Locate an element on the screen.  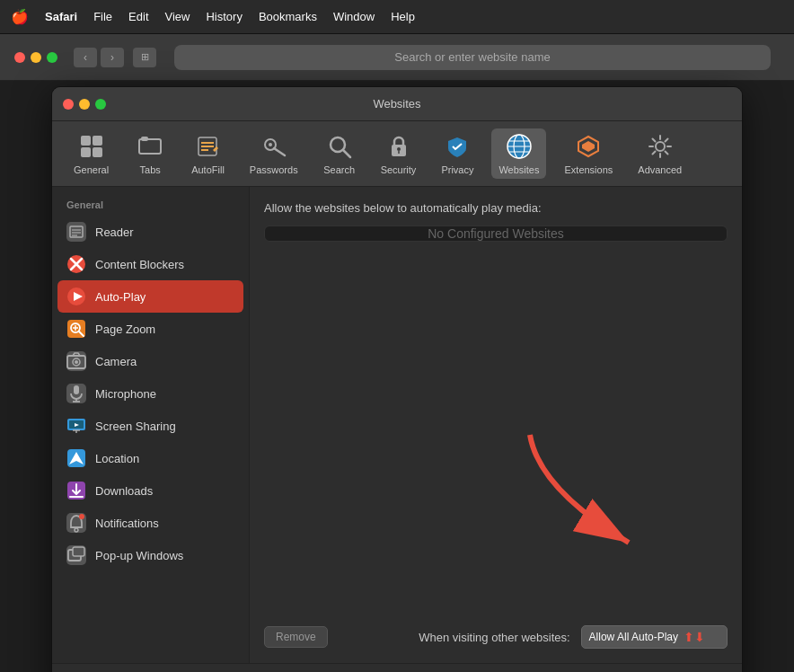
sidebar-item-popup-windows: Pop-up Windows is located at coordinates (151, 555).